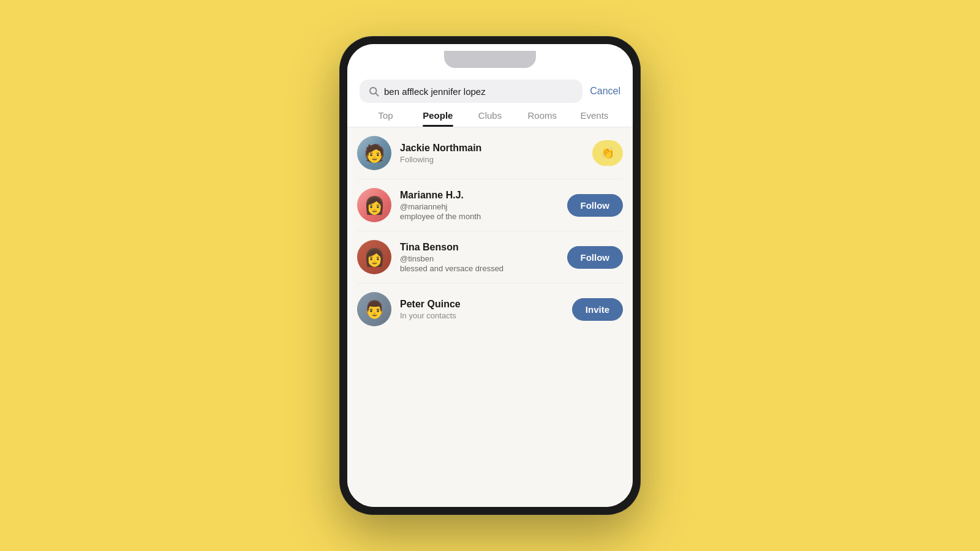 Image resolution: width=980 pixels, height=551 pixels. I want to click on person-status: In your contacts, so click(481, 316).